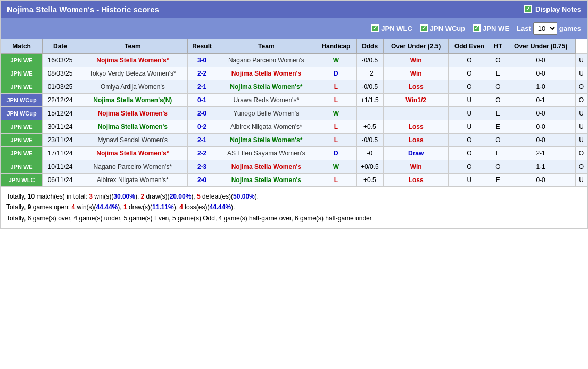 The width and height of the screenshot is (588, 369). I want to click on cell-odds: Win1/2, so click(416, 100).